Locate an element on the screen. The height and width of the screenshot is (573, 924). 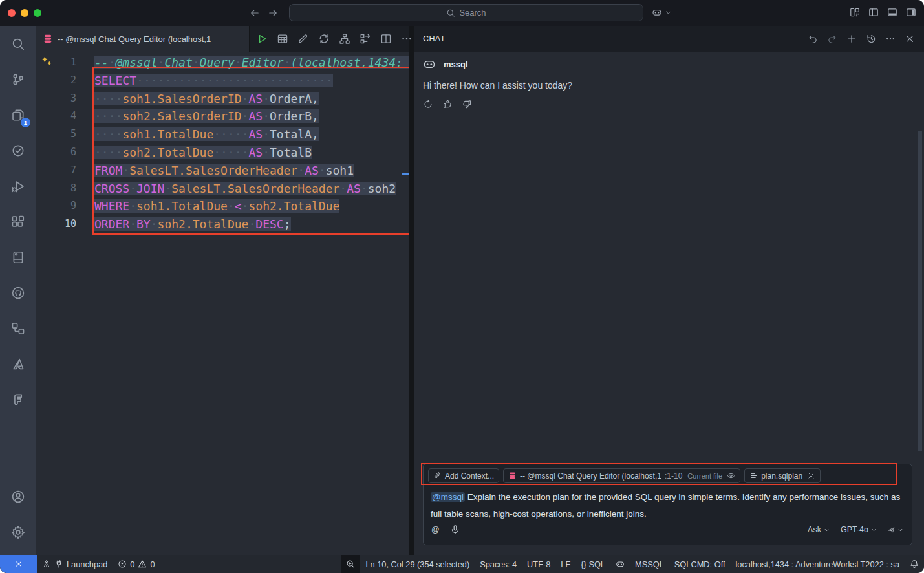
thumbs-down-icon is located at coordinates (467, 104).